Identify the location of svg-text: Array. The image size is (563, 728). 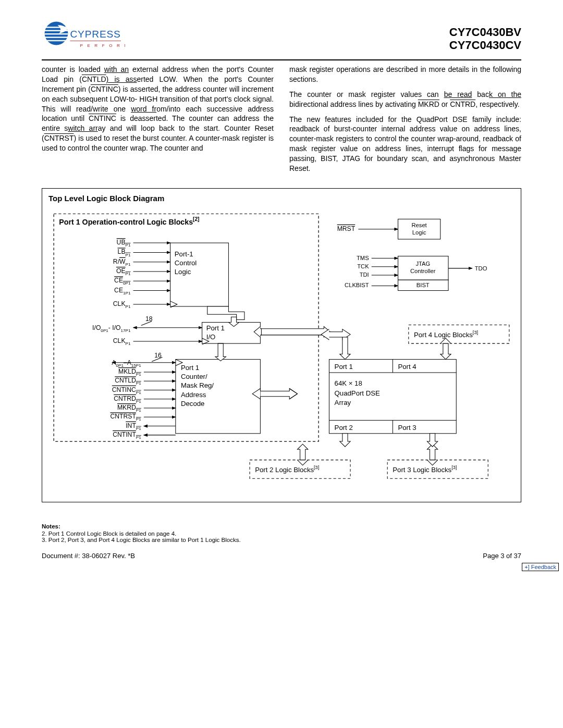
(343, 402).